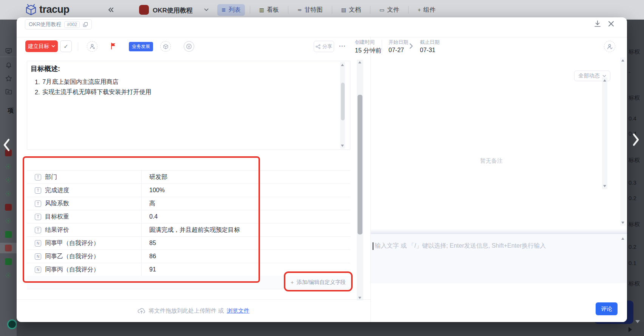 This screenshot has width=644, height=336. I want to click on description-box, so click(189, 105).